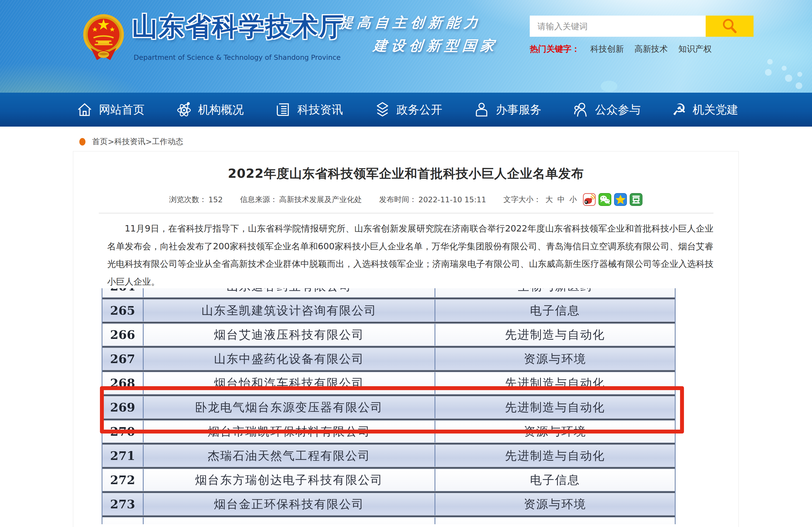 Image resolution: width=812 pixels, height=527 pixels. What do you see at coordinates (436, 46) in the screenshot?
I see `slogan-line2: 建设创新型国家` at bounding box center [436, 46].